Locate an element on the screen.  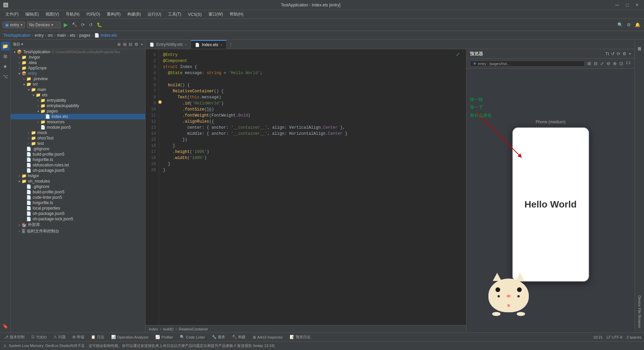
status-preview-log: 📝 预览日志 is located at coordinates (300, 337).